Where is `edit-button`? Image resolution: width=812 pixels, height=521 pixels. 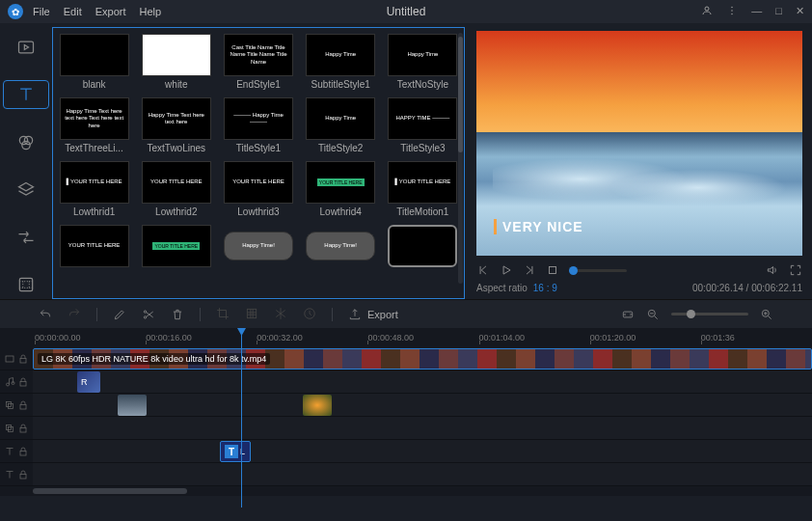
edit-button is located at coordinates (120, 315).